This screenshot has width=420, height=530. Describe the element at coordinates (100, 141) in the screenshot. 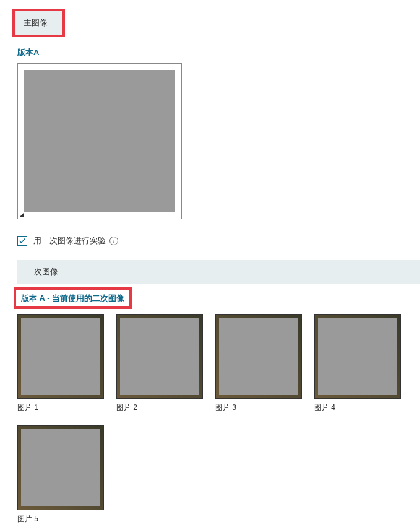

I see `main-image-frame` at that location.